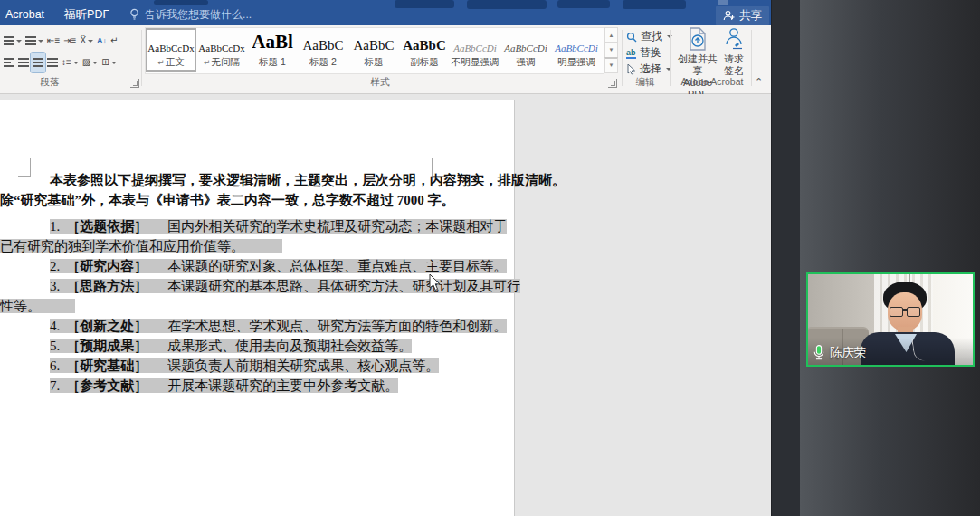  I want to click on create-share-label-line1: 创建并共享, so click(698, 65).